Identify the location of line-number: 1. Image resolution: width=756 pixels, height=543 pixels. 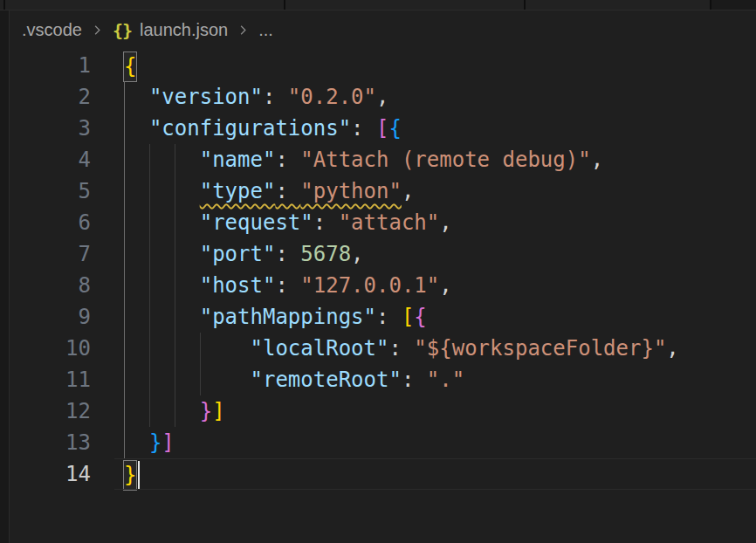
(62, 65).